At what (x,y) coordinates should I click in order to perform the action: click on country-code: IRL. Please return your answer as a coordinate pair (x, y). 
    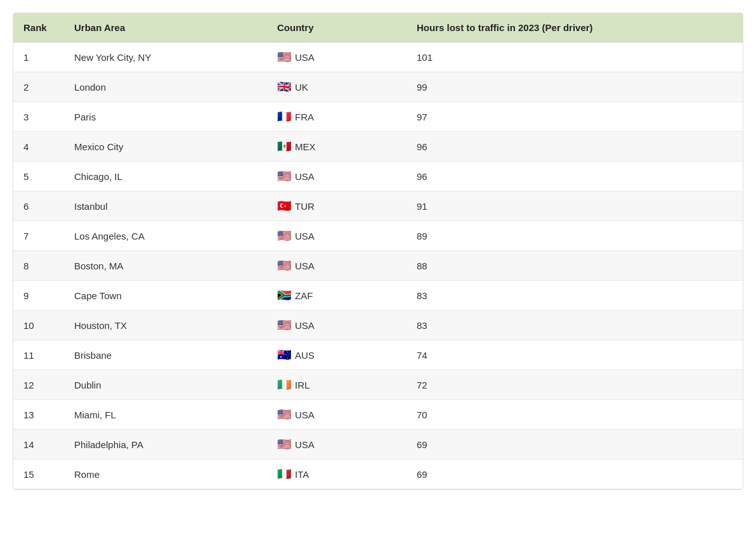
    Looking at the image, I should click on (302, 385).